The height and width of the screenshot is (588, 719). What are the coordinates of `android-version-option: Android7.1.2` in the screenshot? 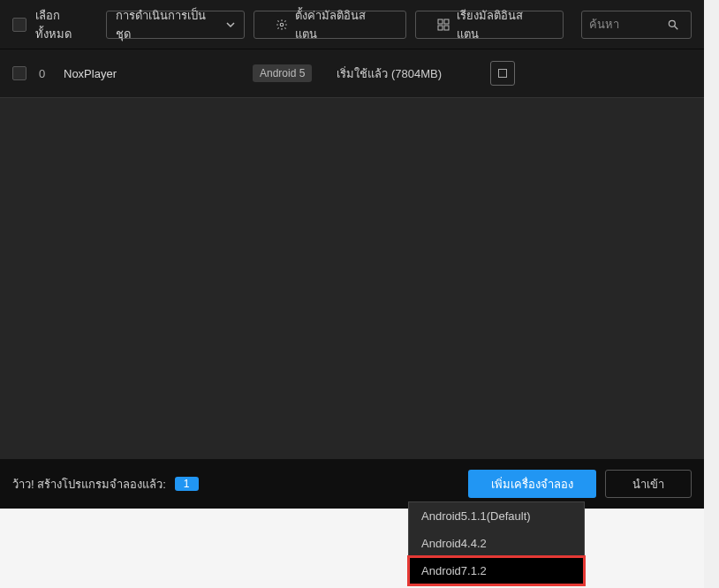 It's located at (496, 570).